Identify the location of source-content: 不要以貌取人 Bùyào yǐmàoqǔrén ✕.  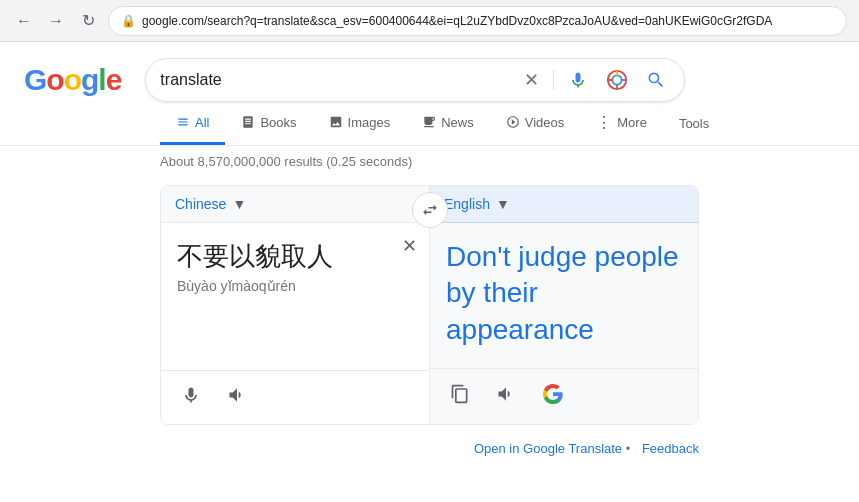
(295, 296).